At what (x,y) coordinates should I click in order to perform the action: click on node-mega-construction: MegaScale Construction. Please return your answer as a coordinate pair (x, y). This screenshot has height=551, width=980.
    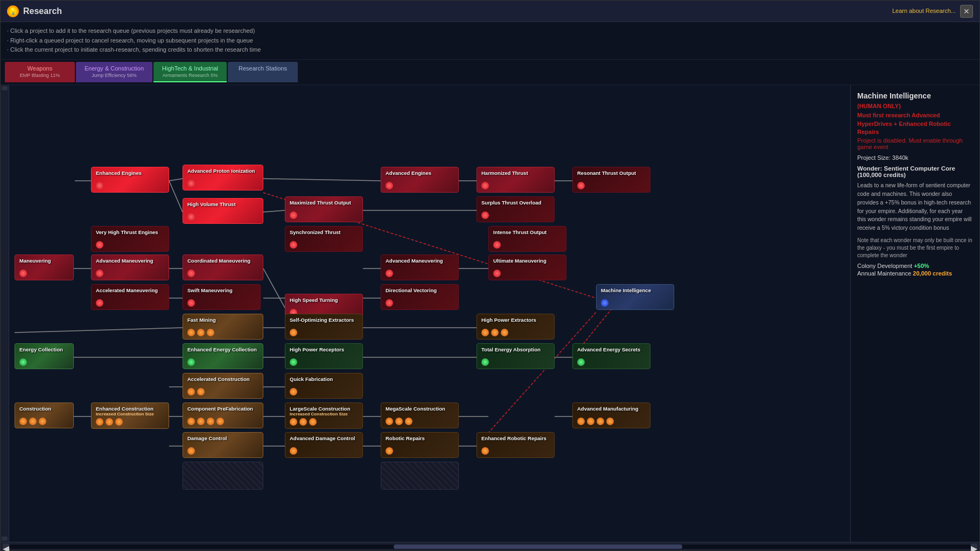
    Looking at the image, I should click on (420, 415).